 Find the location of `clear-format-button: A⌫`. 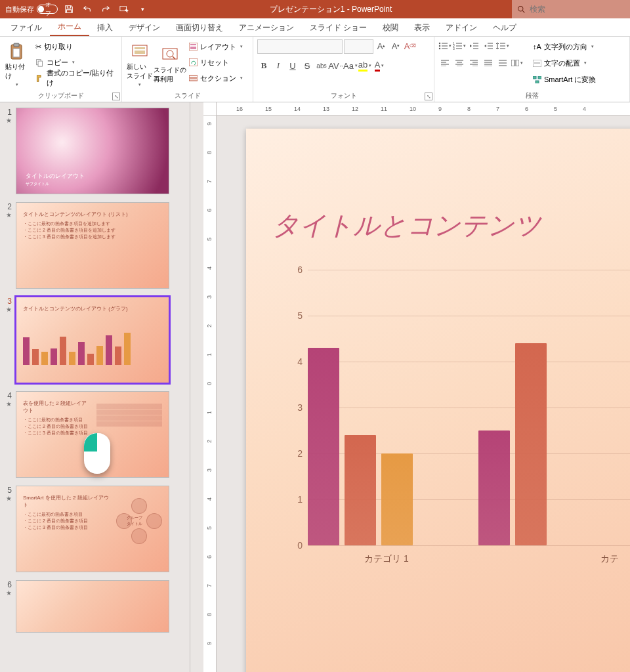

clear-format-button: A⌫ is located at coordinates (410, 46).